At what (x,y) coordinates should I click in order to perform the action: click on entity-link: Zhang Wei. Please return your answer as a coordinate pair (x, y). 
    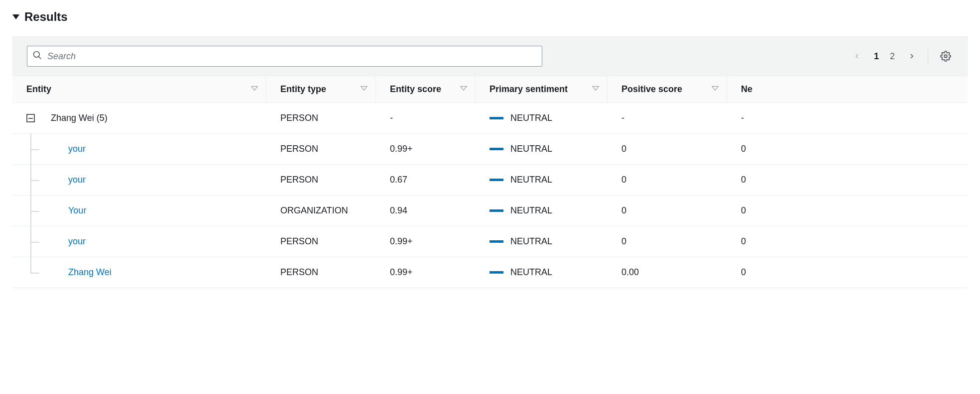
    Looking at the image, I should click on (90, 273).